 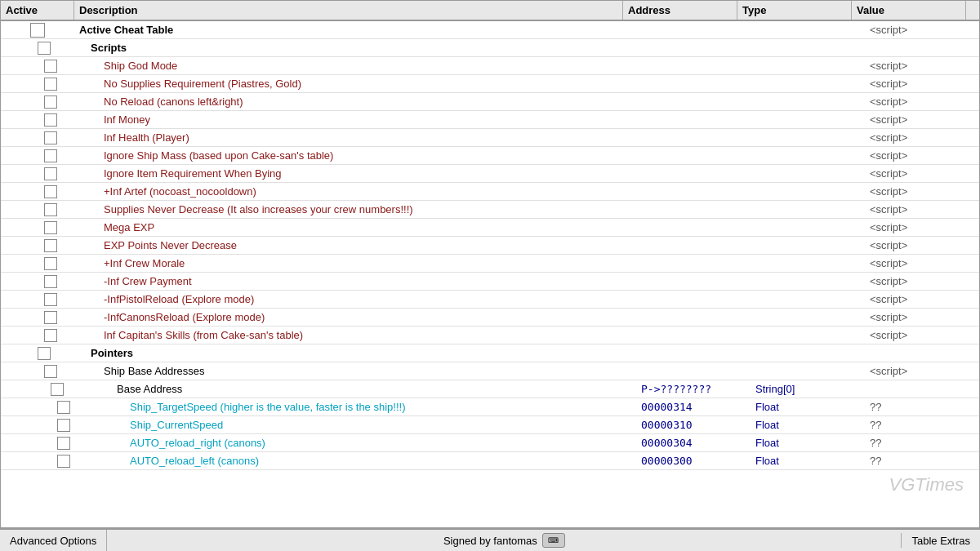 I want to click on status-bar: Advanced Options Signed by fantomas ⌨ Ta…, so click(x=490, y=540).